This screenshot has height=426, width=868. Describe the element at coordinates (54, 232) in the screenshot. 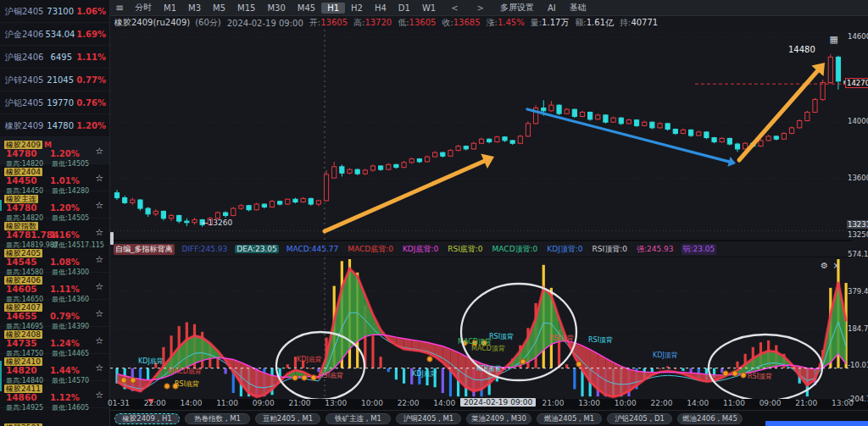

I see `watchlist-item: 橡胶指数☆14781.7841.16%最高:14819.987最低:14517.…` at that location.